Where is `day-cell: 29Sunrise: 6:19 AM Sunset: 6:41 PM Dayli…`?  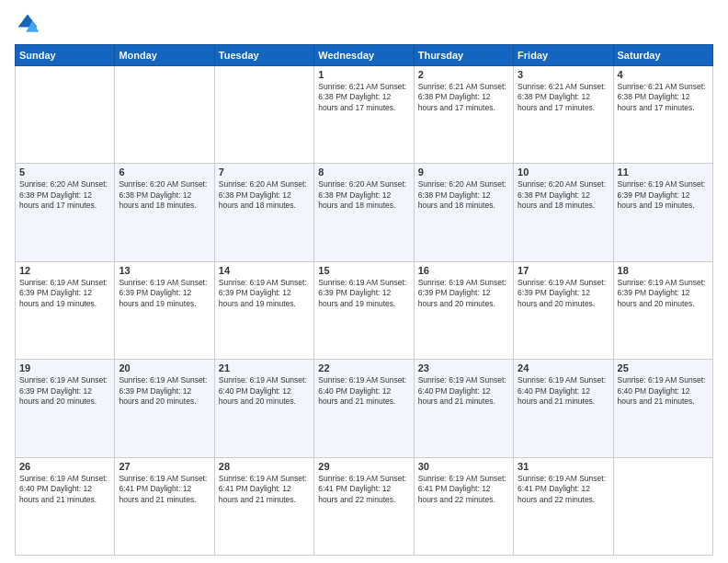
day-cell: 29Sunrise: 6:19 AM Sunset: 6:41 PM Dayli… is located at coordinates (364, 506).